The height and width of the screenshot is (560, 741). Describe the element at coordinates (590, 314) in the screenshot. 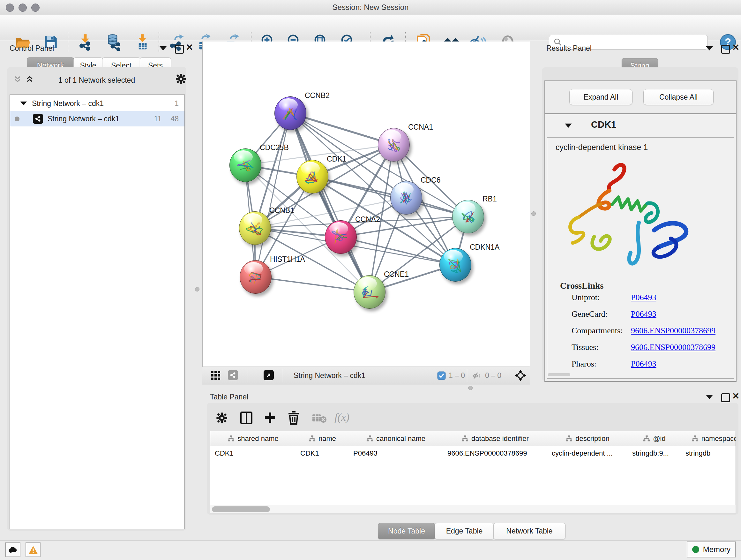

I see `crosslink-label: GeneCard:` at that location.